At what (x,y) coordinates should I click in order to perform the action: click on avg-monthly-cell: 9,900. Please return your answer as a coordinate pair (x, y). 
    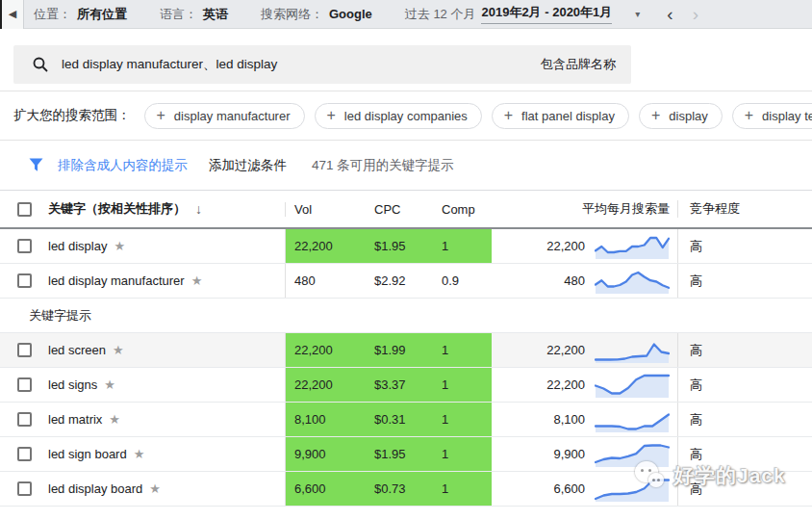
    Looking at the image, I should click on (585, 455).